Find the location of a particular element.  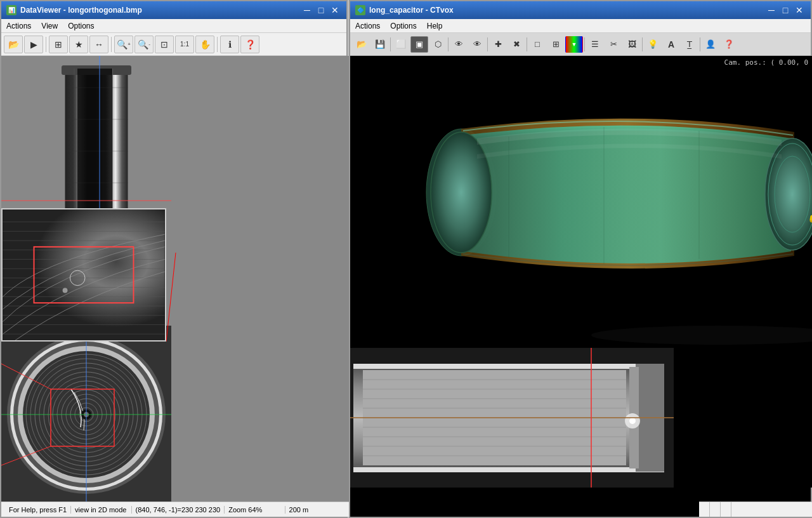

actual-size-button: 1:1 is located at coordinates (185, 44).